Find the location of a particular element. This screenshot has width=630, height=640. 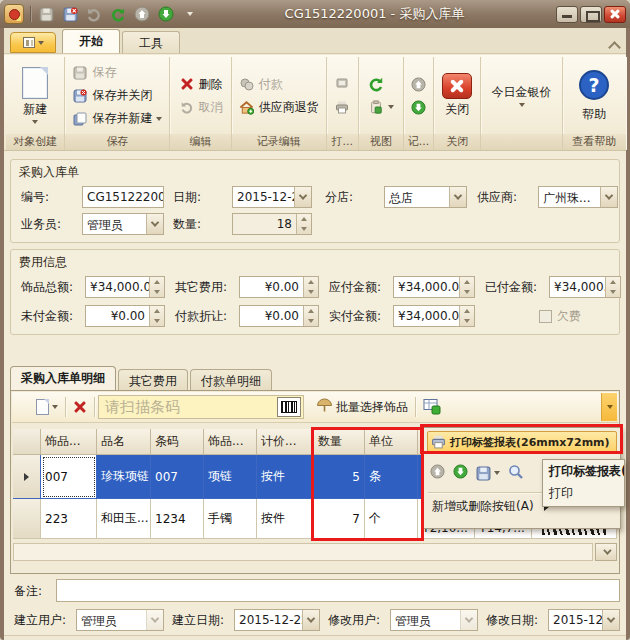

move-up-icon is located at coordinates (142, 14).